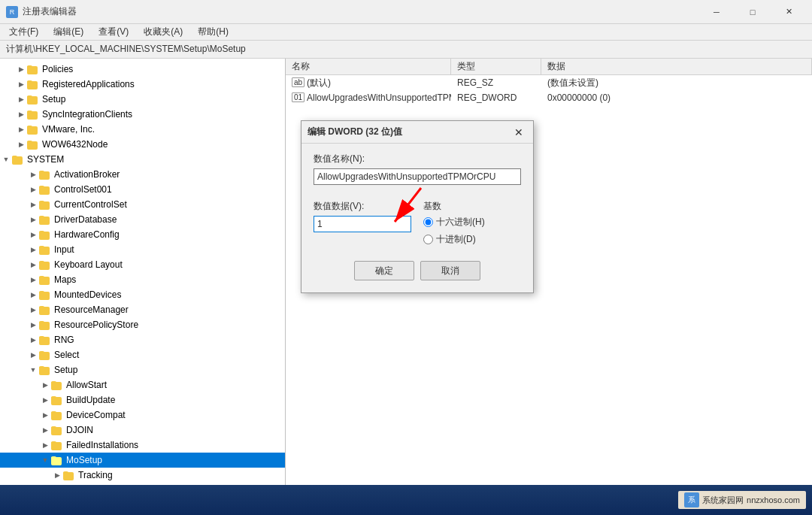 The height and width of the screenshot is (515, 812). Describe the element at coordinates (92, 310) in the screenshot. I see `tree-label: ResourceManager` at that location.